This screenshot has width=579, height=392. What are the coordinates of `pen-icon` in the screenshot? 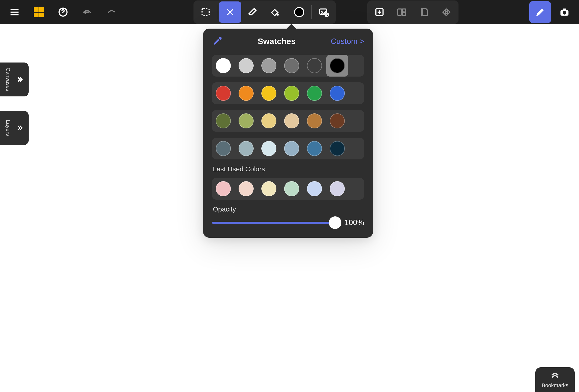 It's located at (540, 12).